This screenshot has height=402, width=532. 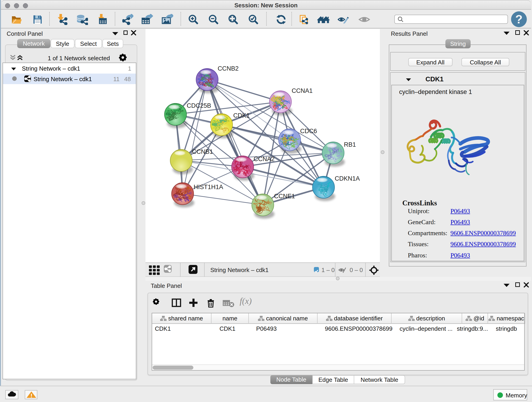 What do you see at coordinates (302, 91) in the screenshot?
I see `svg-text: CCNA1` at bounding box center [302, 91].